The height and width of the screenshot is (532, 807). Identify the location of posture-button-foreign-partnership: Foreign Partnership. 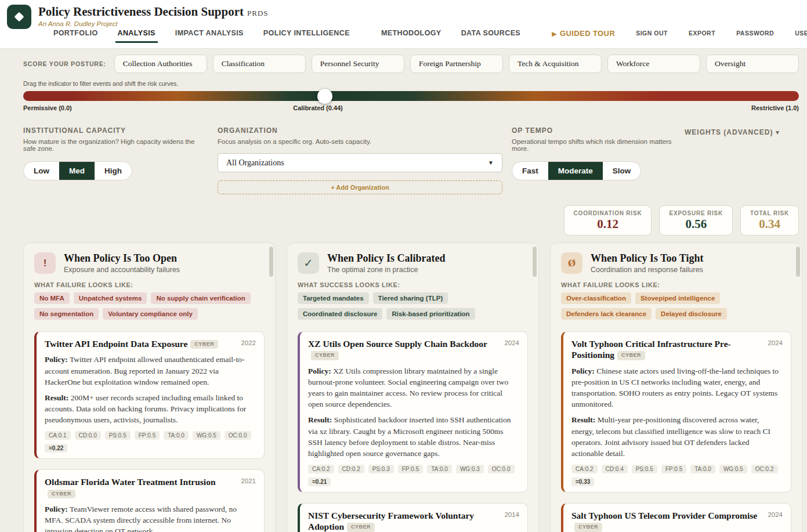
(457, 64).